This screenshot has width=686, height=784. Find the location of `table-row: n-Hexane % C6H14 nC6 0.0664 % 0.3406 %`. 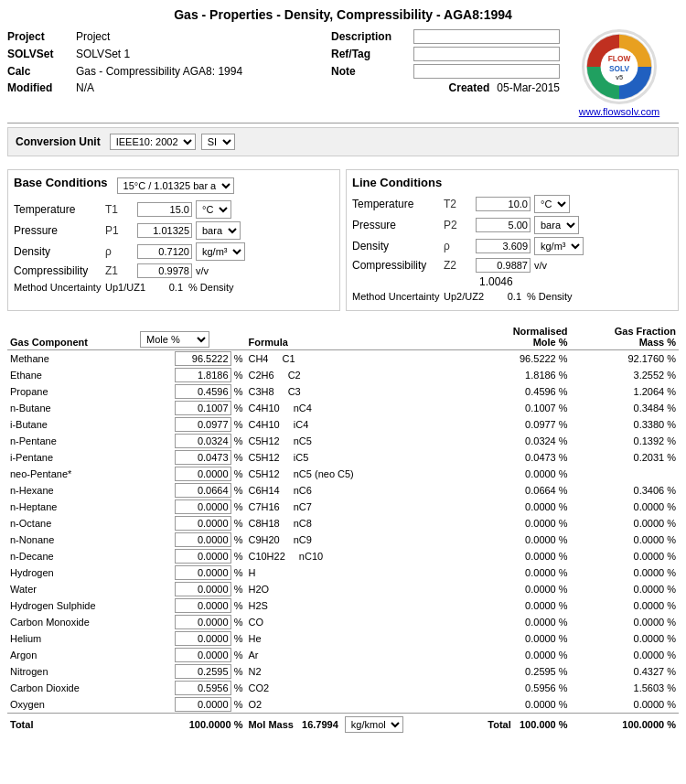

table-row: n-Hexane % C6H14 nC6 0.0664 % 0.3406 % is located at coordinates (343, 490).